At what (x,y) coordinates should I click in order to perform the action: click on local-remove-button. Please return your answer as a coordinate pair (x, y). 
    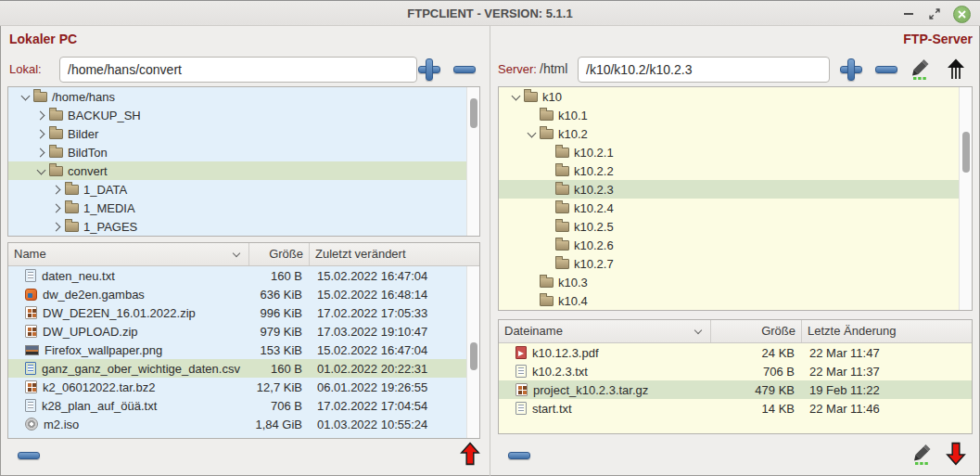
    Looking at the image, I should click on (465, 70).